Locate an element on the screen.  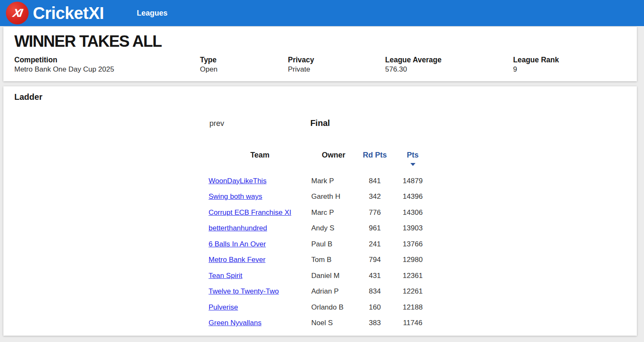
round-points-cell: 961 is located at coordinates (375, 229).